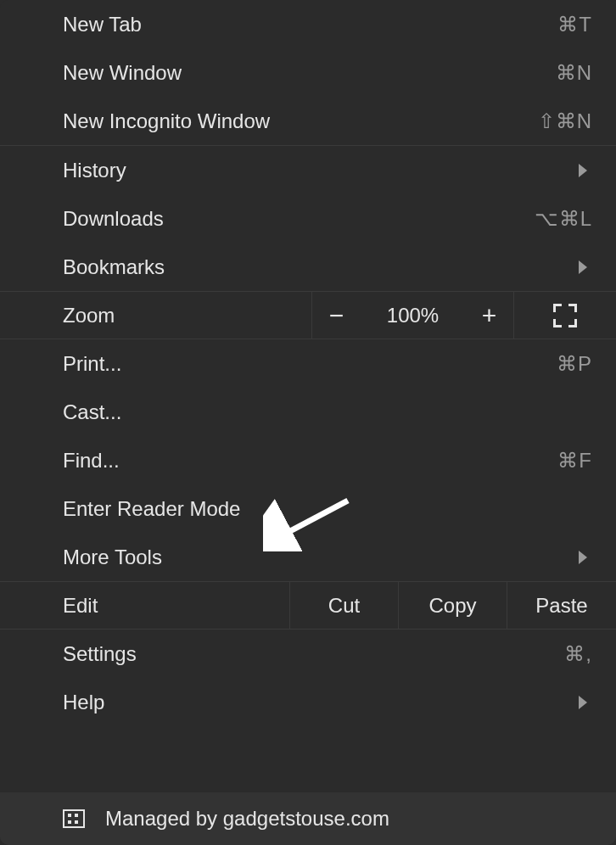 The height and width of the screenshot is (845, 616). What do you see at coordinates (145, 606) in the screenshot?
I see `edit-label-cell: Edit` at bounding box center [145, 606].